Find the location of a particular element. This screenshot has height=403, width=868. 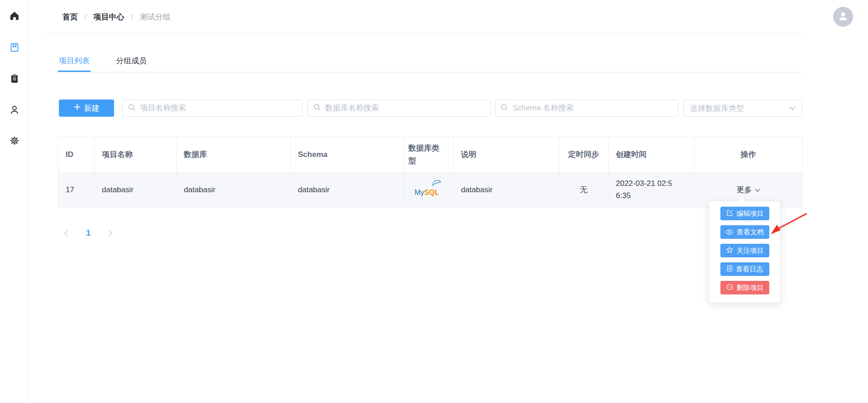

database-name-search-box is located at coordinates (399, 108).